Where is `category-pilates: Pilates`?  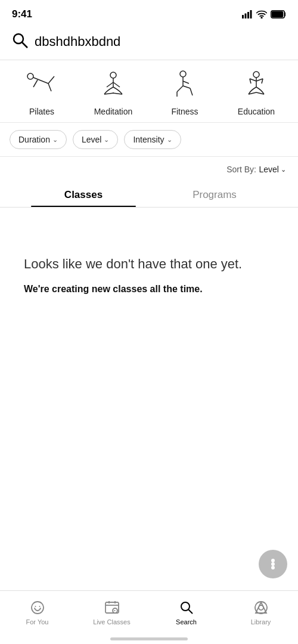
category-pilates: Pilates is located at coordinates (42, 92).